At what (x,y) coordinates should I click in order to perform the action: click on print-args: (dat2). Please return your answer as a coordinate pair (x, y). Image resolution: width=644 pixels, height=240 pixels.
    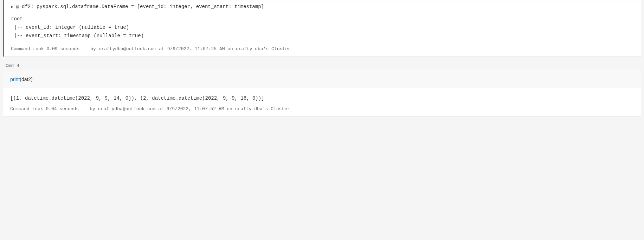
    Looking at the image, I should click on (26, 79).